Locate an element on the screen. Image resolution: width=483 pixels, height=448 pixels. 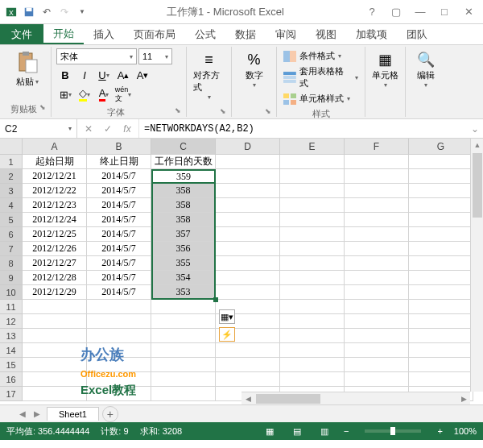
cell-A10: 2012/12/29 is located at coordinates (55, 292).